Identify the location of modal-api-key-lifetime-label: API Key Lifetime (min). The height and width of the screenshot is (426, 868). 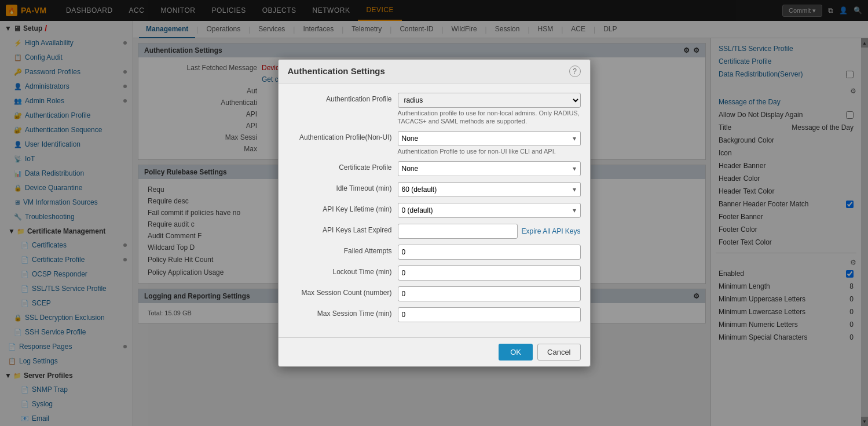
(343, 208).